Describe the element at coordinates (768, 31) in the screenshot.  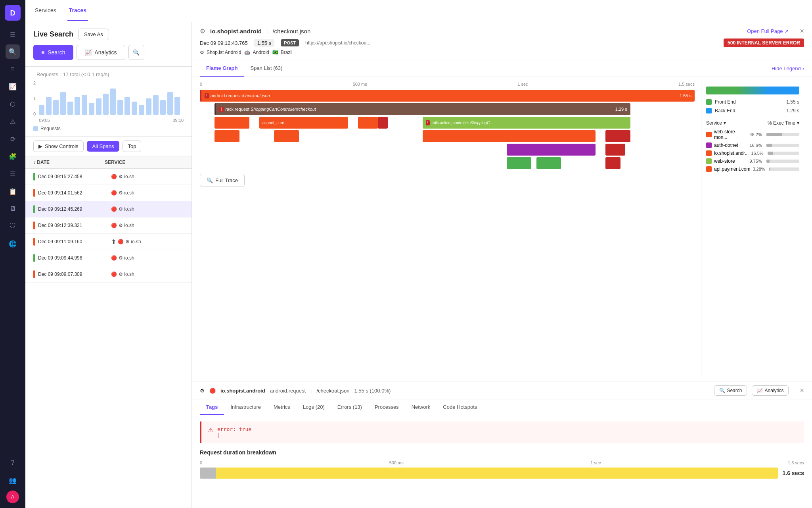
I see `open-full-page-link: Open Full Page ↗` at that location.